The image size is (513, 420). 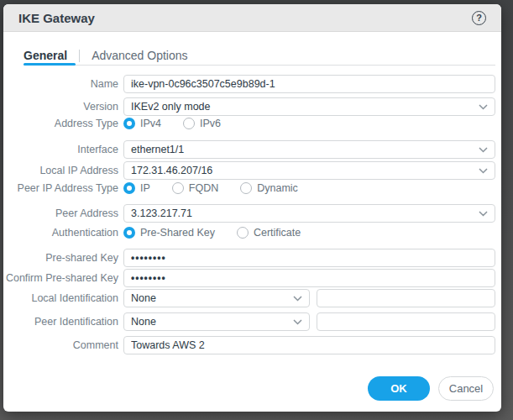 I want to click on local-id-value-input, so click(x=406, y=298).